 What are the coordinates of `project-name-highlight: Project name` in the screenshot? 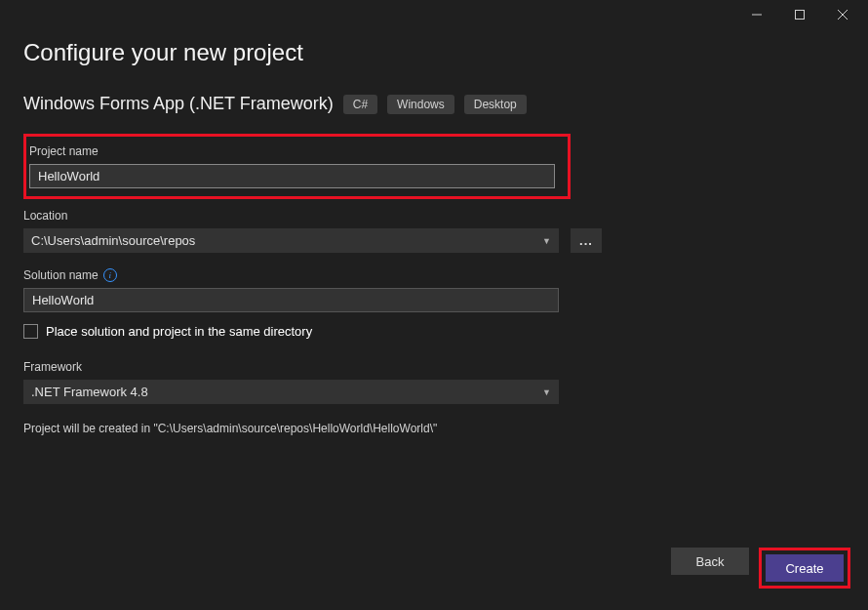 It's located at (296, 166).